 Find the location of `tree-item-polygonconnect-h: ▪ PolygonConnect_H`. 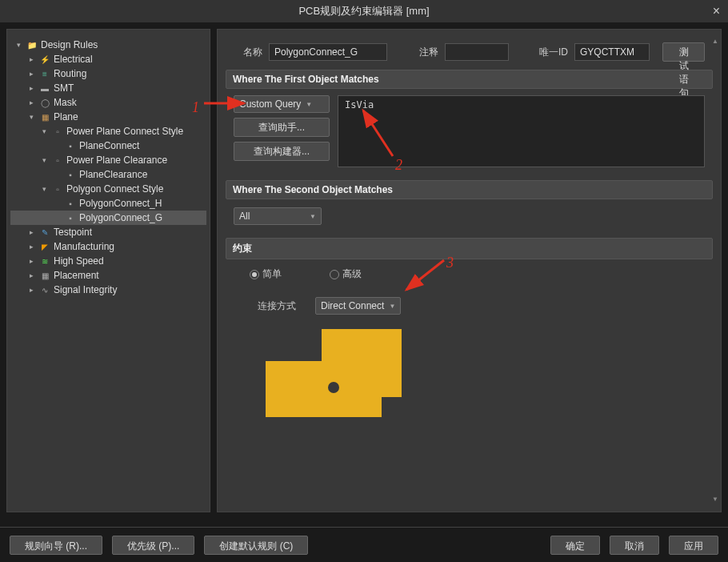

tree-item-polygonconnect-h: ▪ PolygonConnect_H is located at coordinates (109, 203).